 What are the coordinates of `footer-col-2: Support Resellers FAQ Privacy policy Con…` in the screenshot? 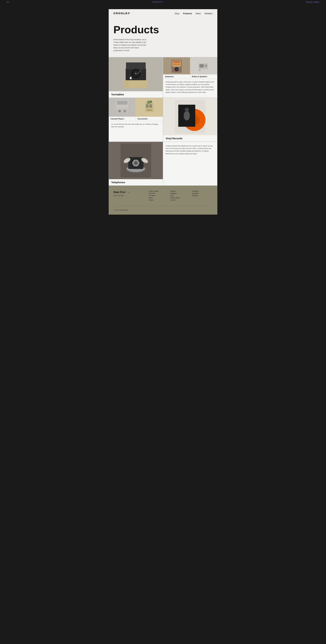 It's located at (181, 196).